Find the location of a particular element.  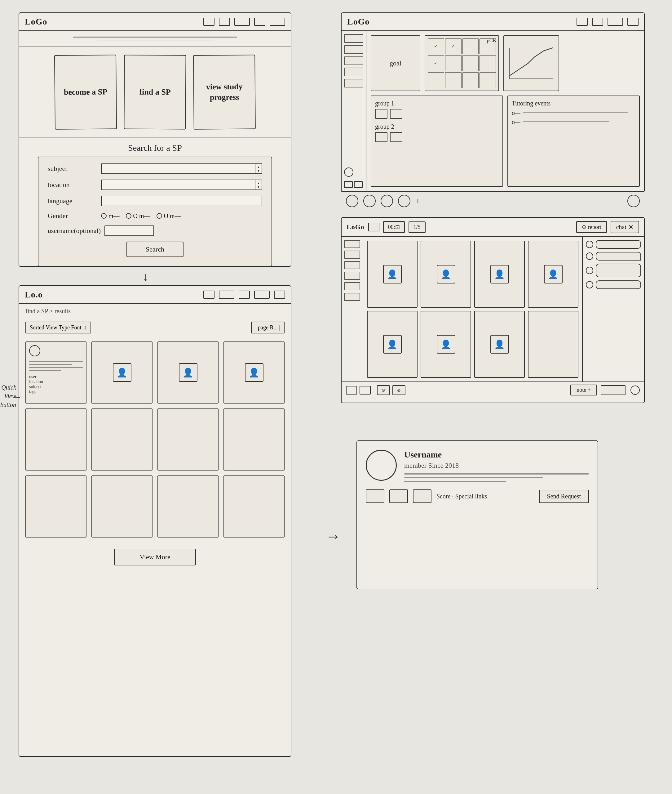

send-request-button: Send Request is located at coordinates (564, 496).